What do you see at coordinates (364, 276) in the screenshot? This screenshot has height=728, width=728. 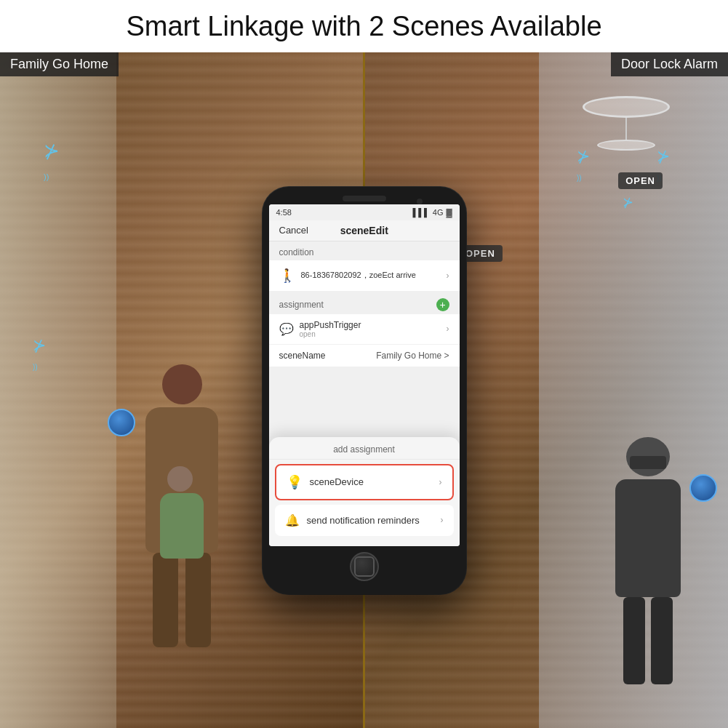 I see `condition-row: 🚶 86-18367802092，zoeEct arrive ›` at bounding box center [364, 276].